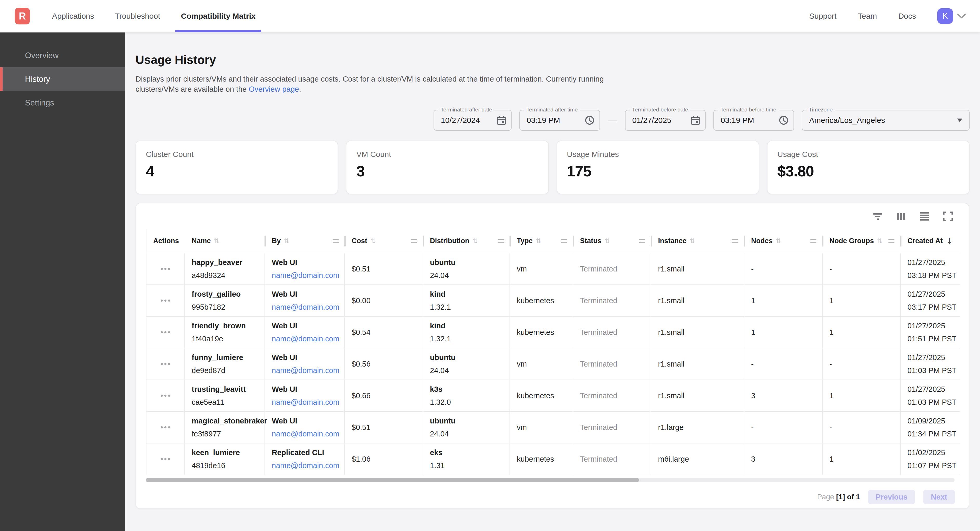 The image size is (980, 531). I want to click on table-toolbar, so click(913, 217).